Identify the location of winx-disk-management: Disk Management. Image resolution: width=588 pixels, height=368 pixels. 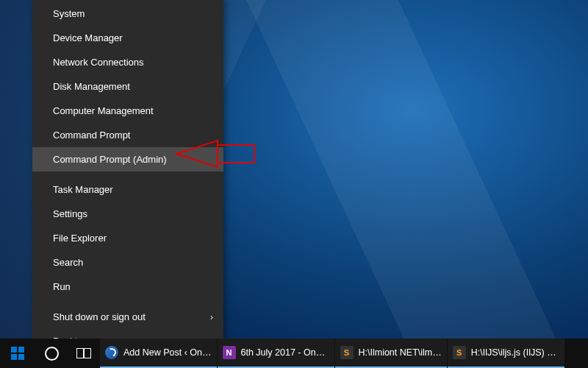
(128, 87).